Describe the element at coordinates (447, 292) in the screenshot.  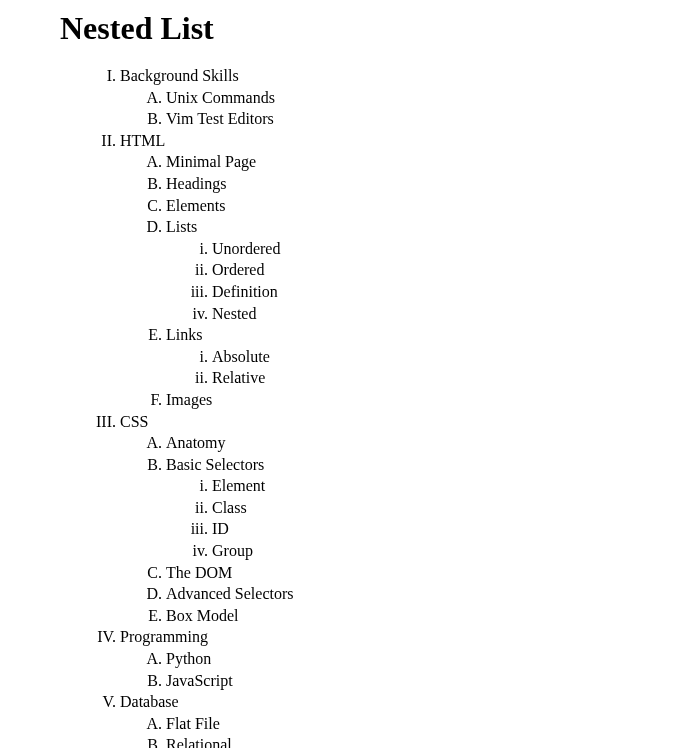
I see `list-item: Definition` at that location.